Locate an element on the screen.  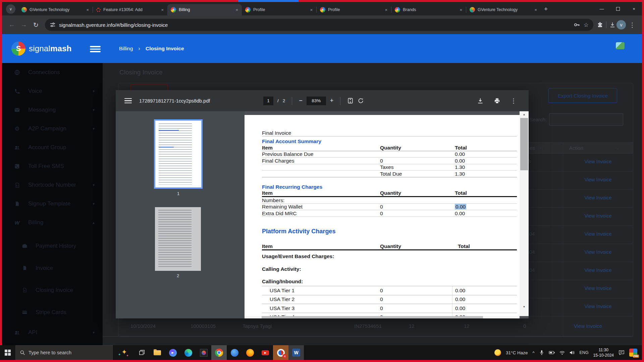
sidebar-item-voice: Voice ▾ is located at coordinates (52, 91).